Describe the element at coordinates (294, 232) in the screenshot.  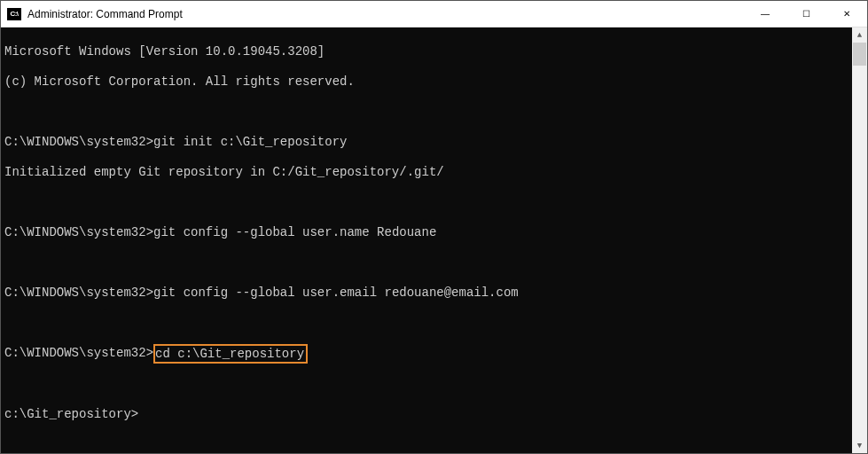
I see `command-git-config-name: git config --global user.name Redouane` at that location.